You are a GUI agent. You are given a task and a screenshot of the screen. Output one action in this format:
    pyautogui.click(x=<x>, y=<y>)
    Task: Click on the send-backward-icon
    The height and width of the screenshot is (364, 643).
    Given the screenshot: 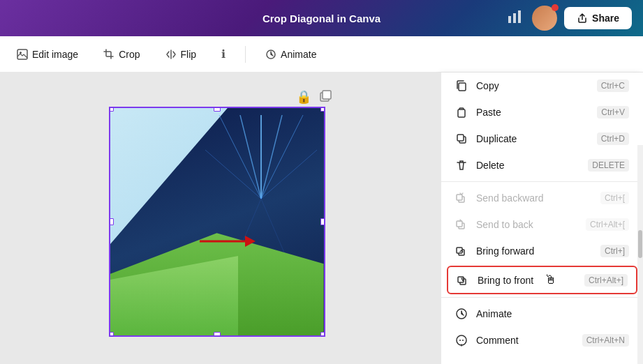 What is the action you would take?
    pyautogui.click(x=461, y=198)
    